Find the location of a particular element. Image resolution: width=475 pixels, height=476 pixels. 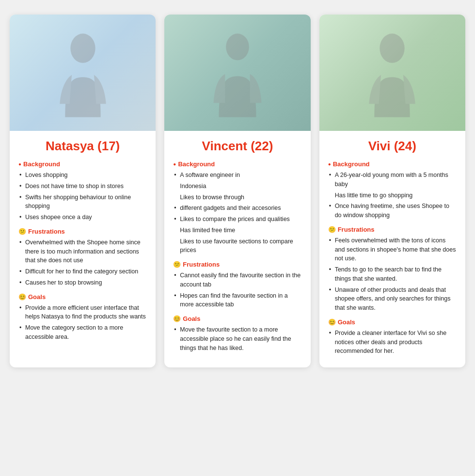

section-list-goals-natasya: Provide a more efficient user interface … is located at coordinates (82, 323).